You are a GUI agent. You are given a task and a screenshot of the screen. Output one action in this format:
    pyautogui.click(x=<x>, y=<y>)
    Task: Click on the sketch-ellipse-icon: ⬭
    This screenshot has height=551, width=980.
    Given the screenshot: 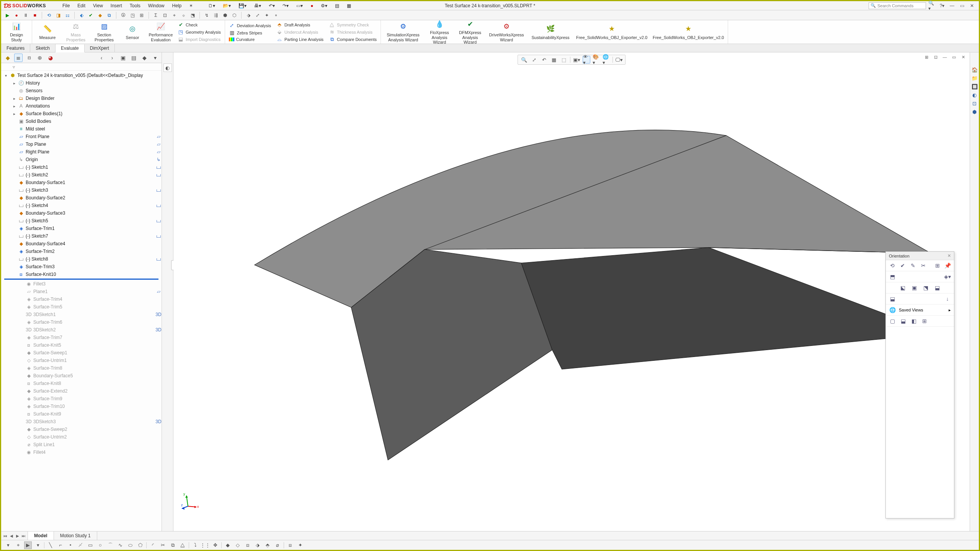 What is the action you would take?
    pyautogui.click(x=130, y=545)
    